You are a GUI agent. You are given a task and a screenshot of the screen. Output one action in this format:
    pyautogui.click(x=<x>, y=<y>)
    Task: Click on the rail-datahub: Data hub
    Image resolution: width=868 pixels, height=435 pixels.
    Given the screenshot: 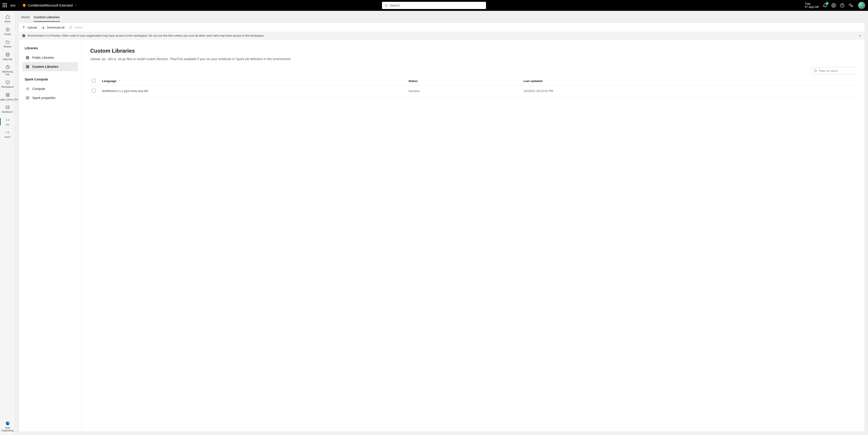 What is the action you would take?
    pyautogui.click(x=7, y=57)
    